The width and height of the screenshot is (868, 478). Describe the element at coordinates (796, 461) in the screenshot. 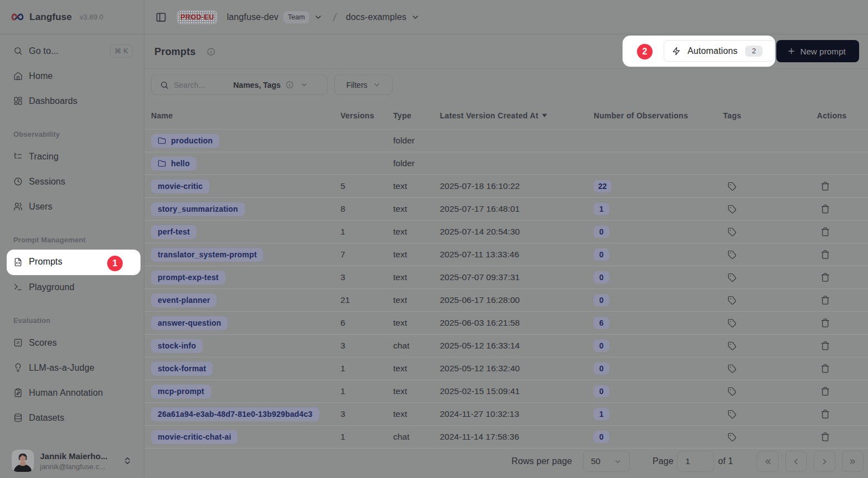

I see `previous-page-button` at that location.